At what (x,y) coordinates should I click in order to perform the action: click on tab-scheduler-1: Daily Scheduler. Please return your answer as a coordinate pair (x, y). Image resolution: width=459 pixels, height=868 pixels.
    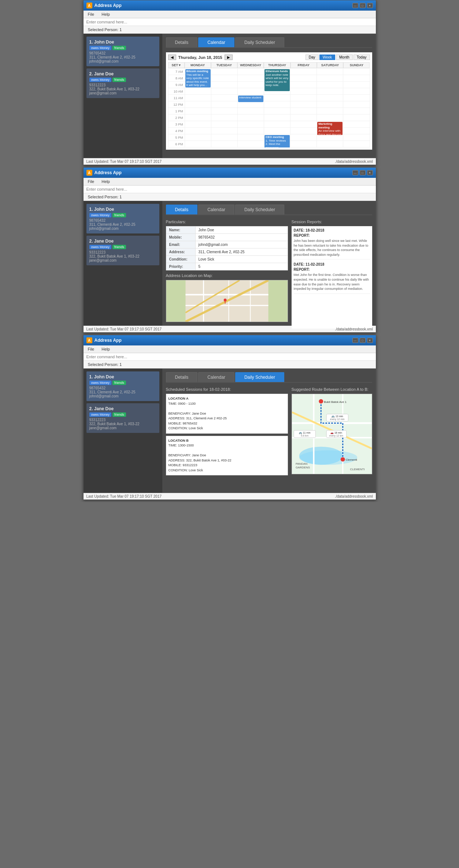
    Looking at the image, I should click on (260, 42).